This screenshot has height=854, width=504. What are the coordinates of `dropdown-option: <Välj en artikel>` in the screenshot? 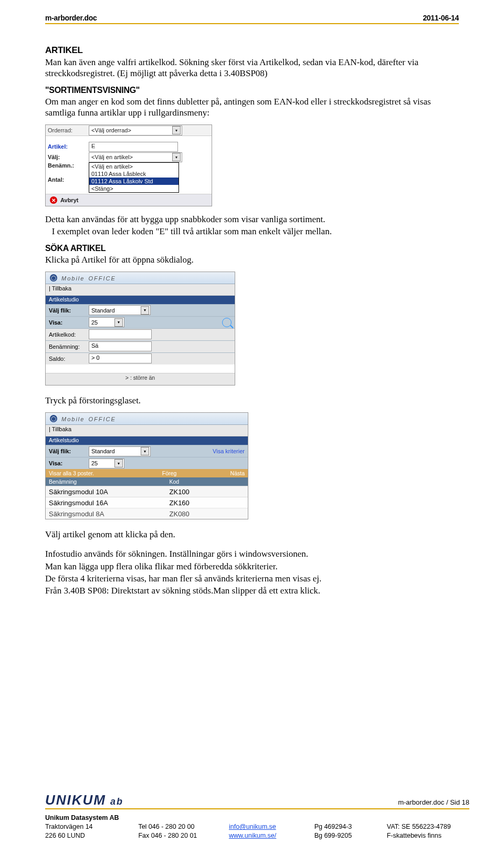 It's located at (134, 166).